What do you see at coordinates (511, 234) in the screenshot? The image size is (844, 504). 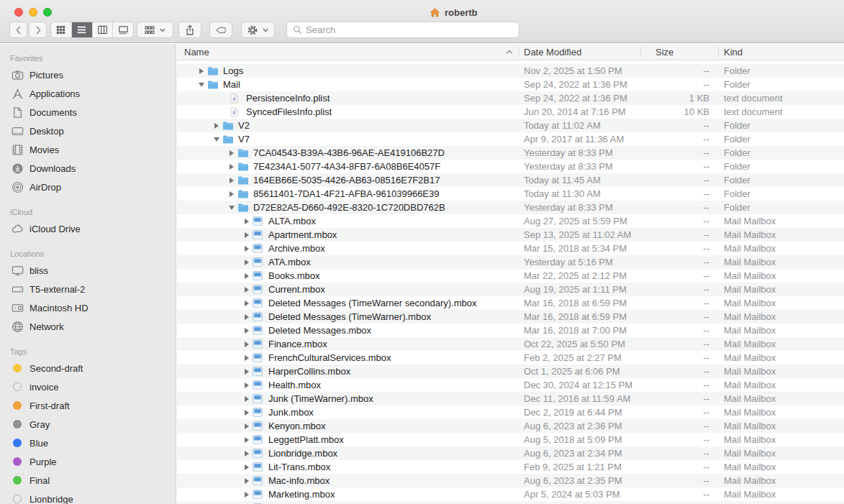 I see `table-row: Apartment.mbox Sep 13, 2025 at 11:02 AM …` at bounding box center [511, 234].